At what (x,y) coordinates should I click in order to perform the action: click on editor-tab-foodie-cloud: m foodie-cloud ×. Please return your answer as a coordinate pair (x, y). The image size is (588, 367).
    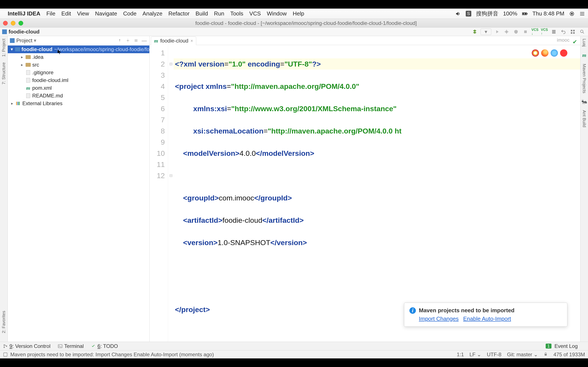
    Looking at the image, I should click on (173, 41).